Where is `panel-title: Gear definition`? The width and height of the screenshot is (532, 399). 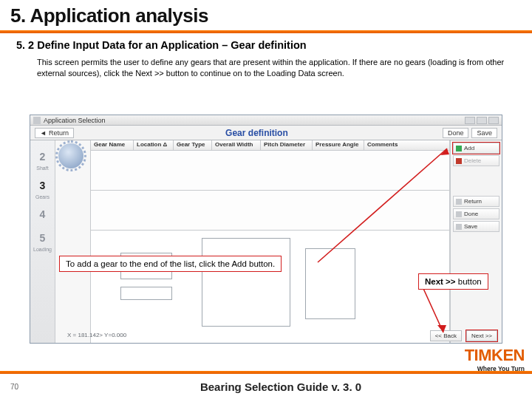 panel-title: Gear definition is located at coordinates (257, 133).